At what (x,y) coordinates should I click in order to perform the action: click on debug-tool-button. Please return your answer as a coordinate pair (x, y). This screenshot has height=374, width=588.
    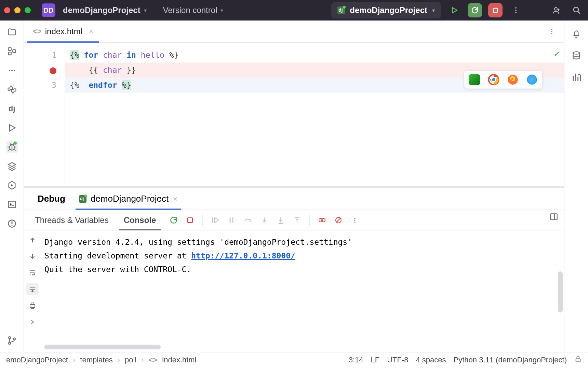
    Looking at the image, I should click on (12, 147).